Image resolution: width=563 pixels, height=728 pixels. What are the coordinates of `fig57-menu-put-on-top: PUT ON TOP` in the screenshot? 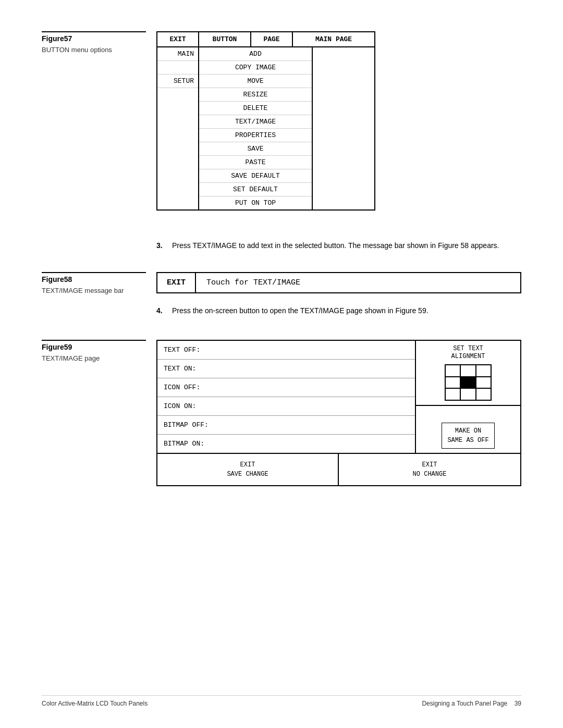 It's located at (255, 203).